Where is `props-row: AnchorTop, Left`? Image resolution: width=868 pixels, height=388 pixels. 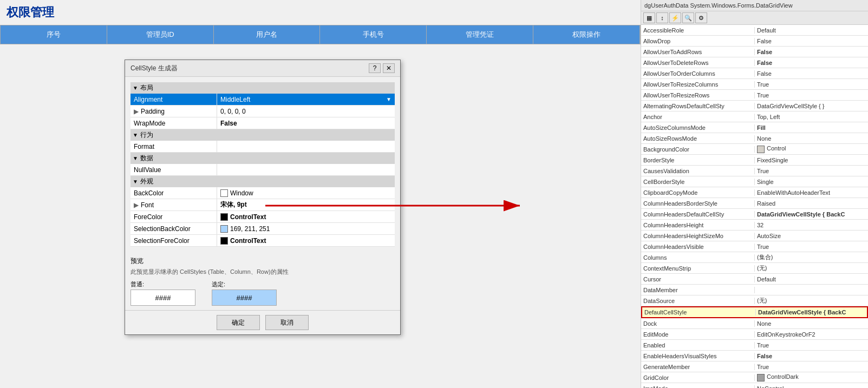 props-row: AnchorTop, Left is located at coordinates (755, 117).